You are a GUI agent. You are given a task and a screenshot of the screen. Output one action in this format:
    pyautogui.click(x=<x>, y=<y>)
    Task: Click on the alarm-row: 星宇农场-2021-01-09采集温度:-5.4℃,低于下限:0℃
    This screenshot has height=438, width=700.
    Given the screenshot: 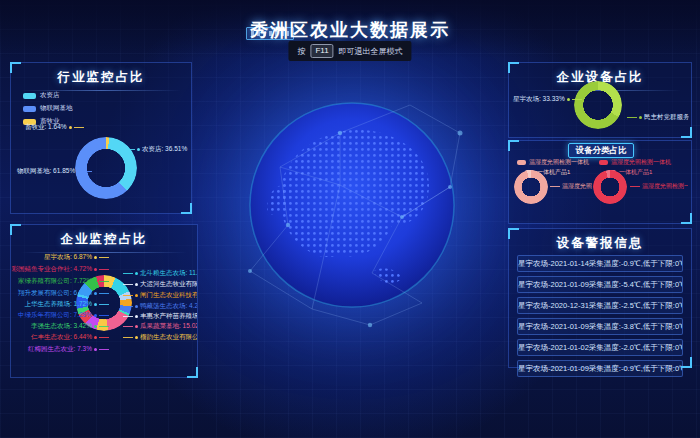 What is the action you would take?
    pyautogui.click(x=600, y=284)
    